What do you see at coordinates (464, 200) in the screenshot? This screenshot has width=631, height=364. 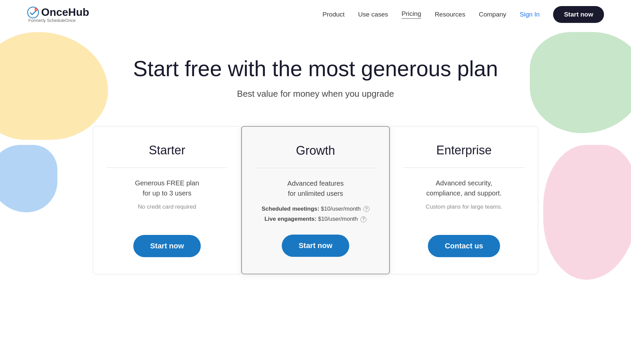 I see `enterprise-card: Enterprise Advanced security, compliance…` at bounding box center [464, 200].